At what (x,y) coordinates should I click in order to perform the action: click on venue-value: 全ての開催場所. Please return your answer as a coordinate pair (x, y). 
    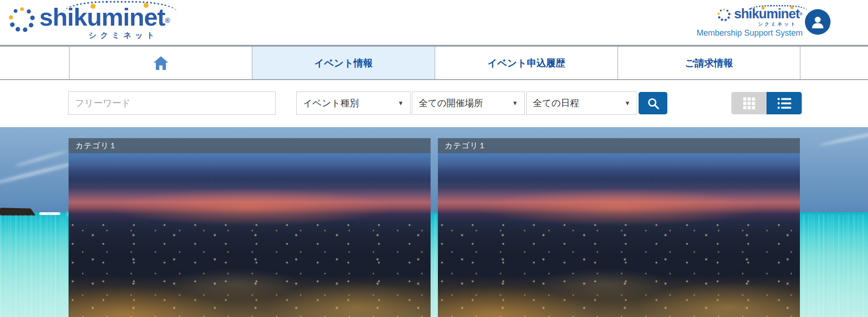
    Looking at the image, I should click on (451, 103).